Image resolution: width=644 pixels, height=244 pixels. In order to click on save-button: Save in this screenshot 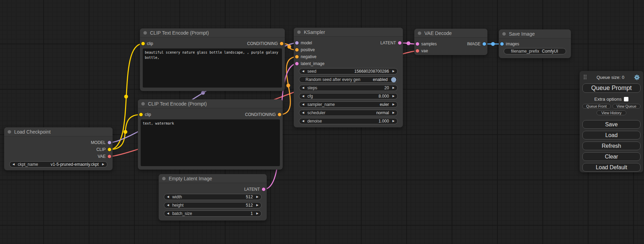, I will do `click(611, 125)`.